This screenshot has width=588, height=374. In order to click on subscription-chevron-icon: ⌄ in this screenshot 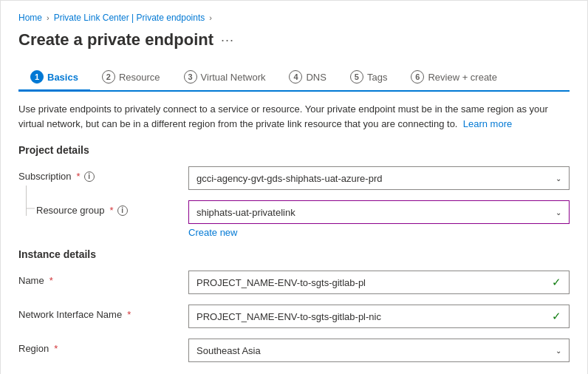, I will do `click(558, 179)`.